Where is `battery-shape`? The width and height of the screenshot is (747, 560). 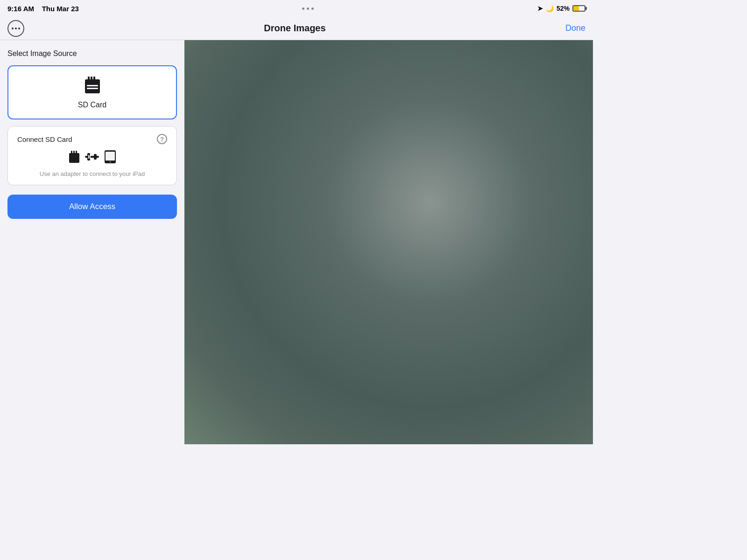
battery-shape is located at coordinates (579, 8).